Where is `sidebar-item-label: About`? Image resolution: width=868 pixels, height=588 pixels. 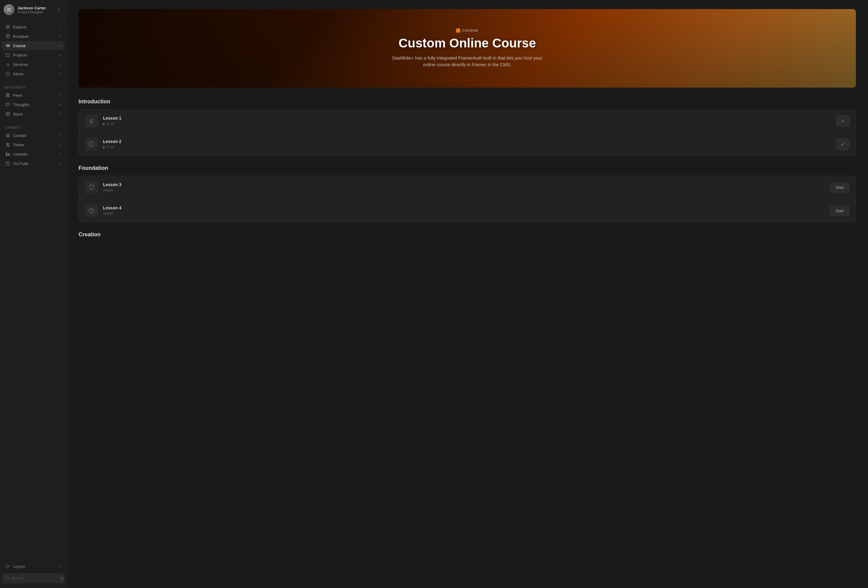 sidebar-item-label: About is located at coordinates (18, 74).